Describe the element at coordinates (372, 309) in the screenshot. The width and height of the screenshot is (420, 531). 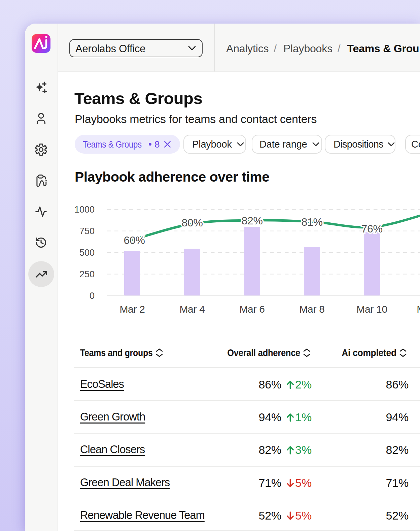
I see `svg-text: Mar 10` at that location.